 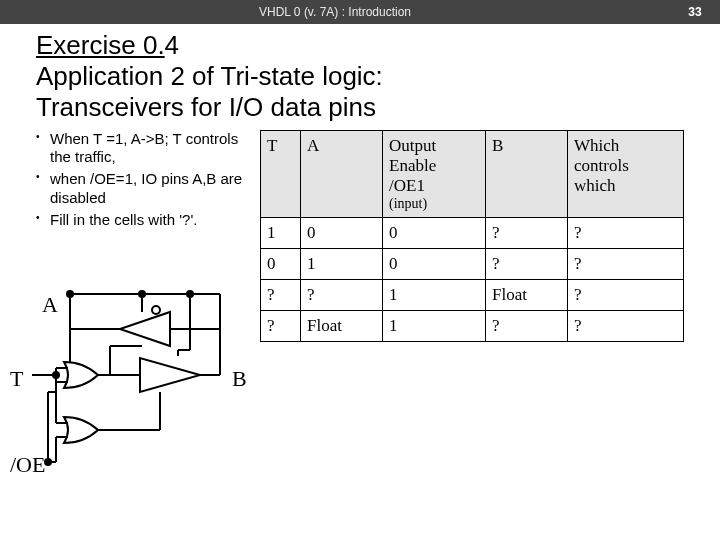 I want to click on bullet-item: when /OE=1, IO pins A,B are disabled, so click(x=148, y=189).